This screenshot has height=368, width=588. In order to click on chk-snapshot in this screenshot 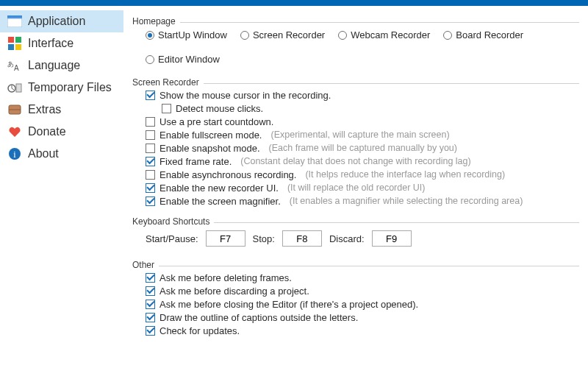, I will do `click(150, 149)`.